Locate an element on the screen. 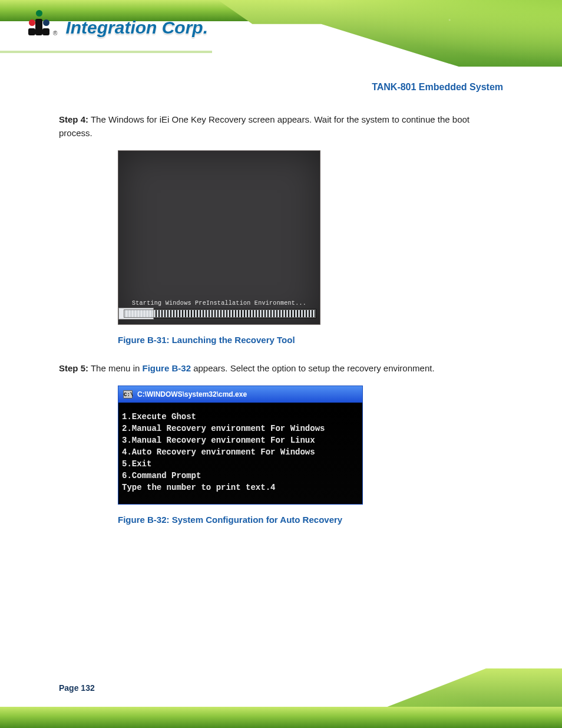 The height and width of the screenshot is (728, 562). cmd-icon: C:\ is located at coordinates (128, 394).